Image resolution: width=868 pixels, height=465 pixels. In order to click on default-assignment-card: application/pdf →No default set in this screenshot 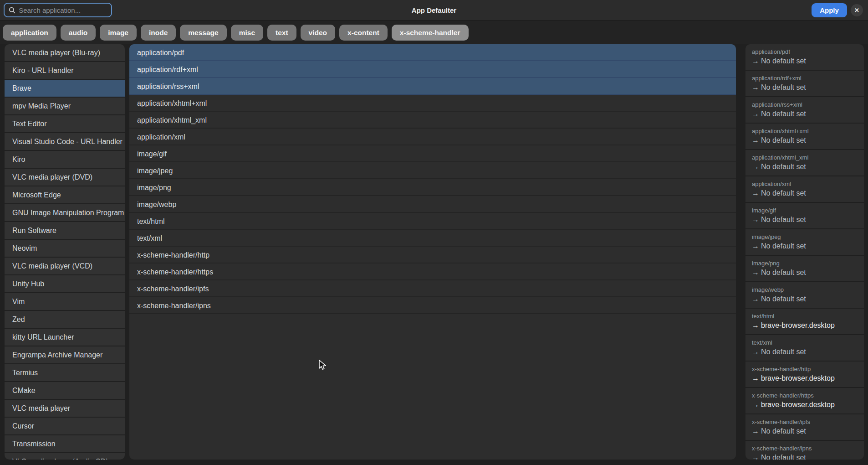, I will do `click(805, 57)`.